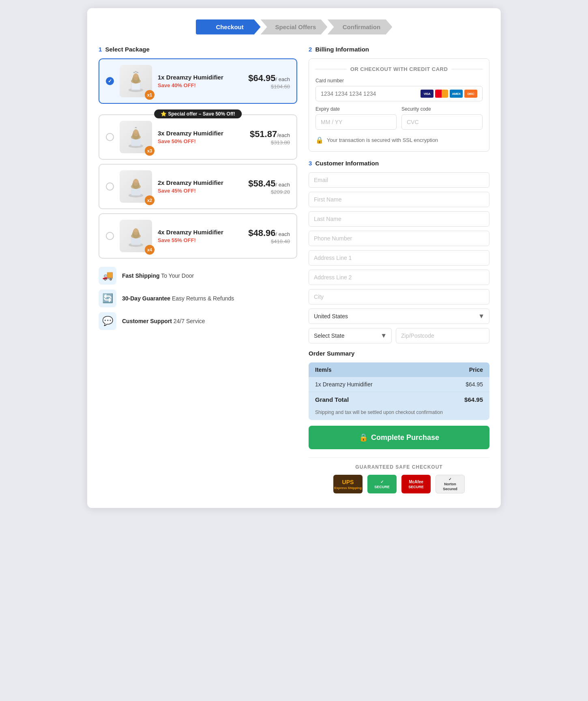  I want to click on ups-badge: UPS Express Shipping, so click(348, 484).